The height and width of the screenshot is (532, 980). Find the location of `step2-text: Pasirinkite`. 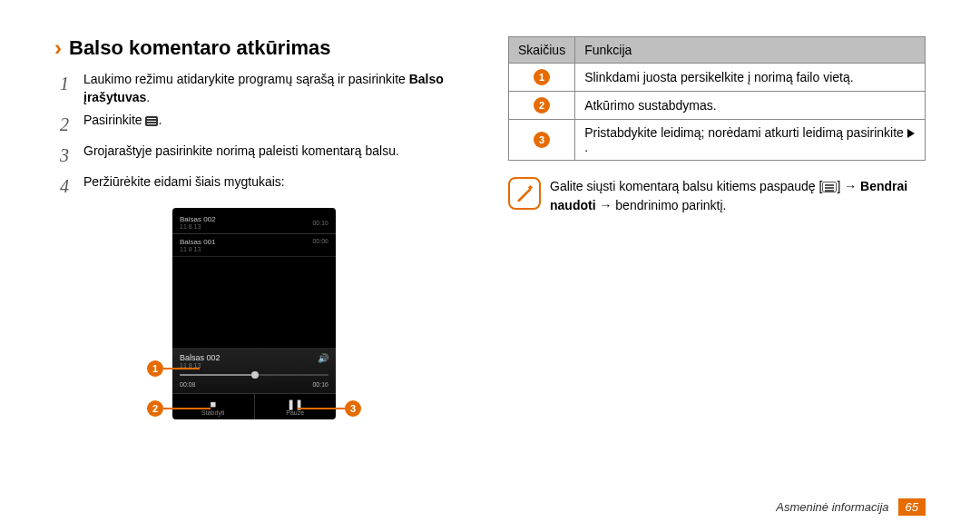

step2-text: Pasirinkite is located at coordinates (113, 120).